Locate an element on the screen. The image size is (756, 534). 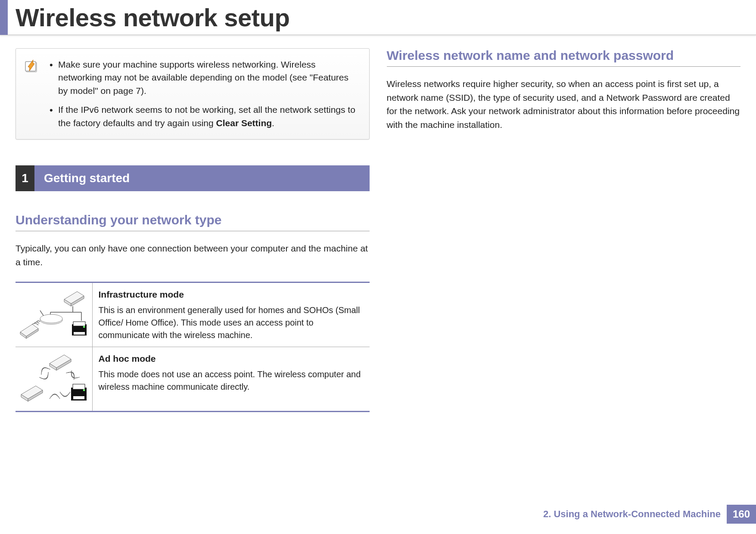
note-box: Make sure your machine supports wireless… is located at coordinates (193, 94).